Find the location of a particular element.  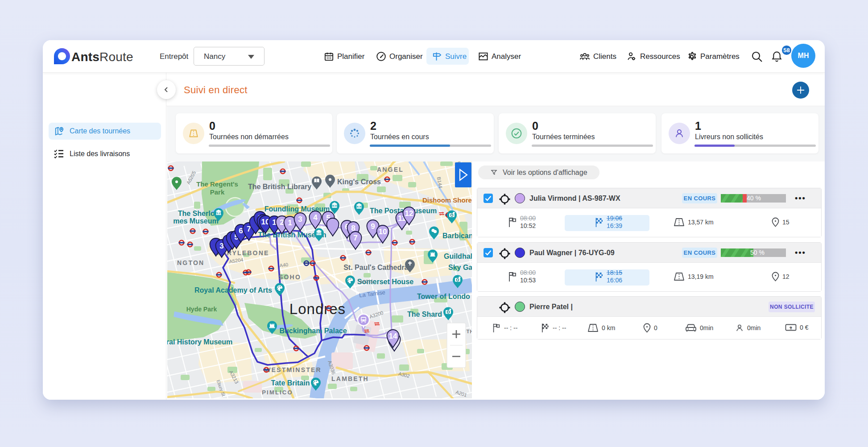

svg-text: 3 is located at coordinates (300, 219).